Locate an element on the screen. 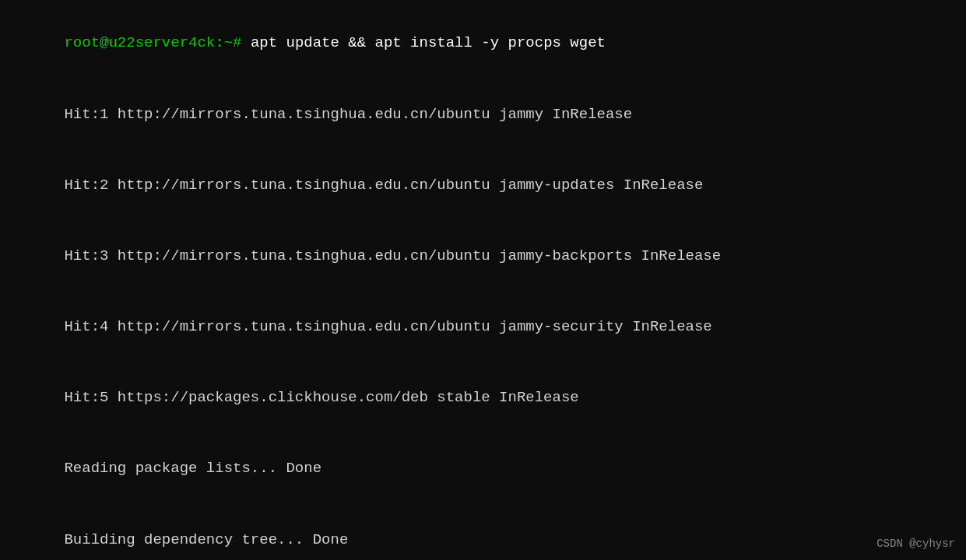 The height and width of the screenshot is (560, 966). line-2: Hit:2 http://mirrors.tuna.tsinghua.edu.c… is located at coordinates (483, 185).